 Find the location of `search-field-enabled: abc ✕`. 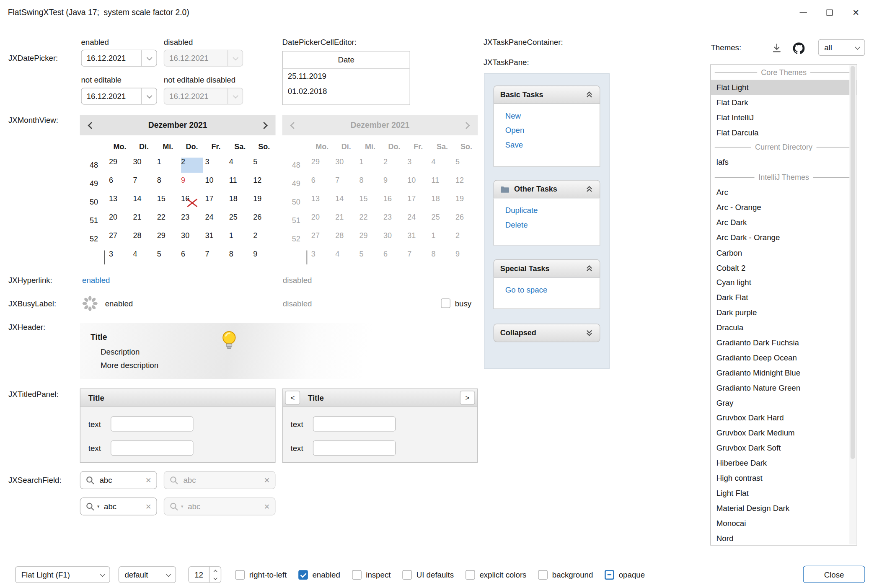

search-field-enabled: abc ✕ is located at coordinates (119, 480).